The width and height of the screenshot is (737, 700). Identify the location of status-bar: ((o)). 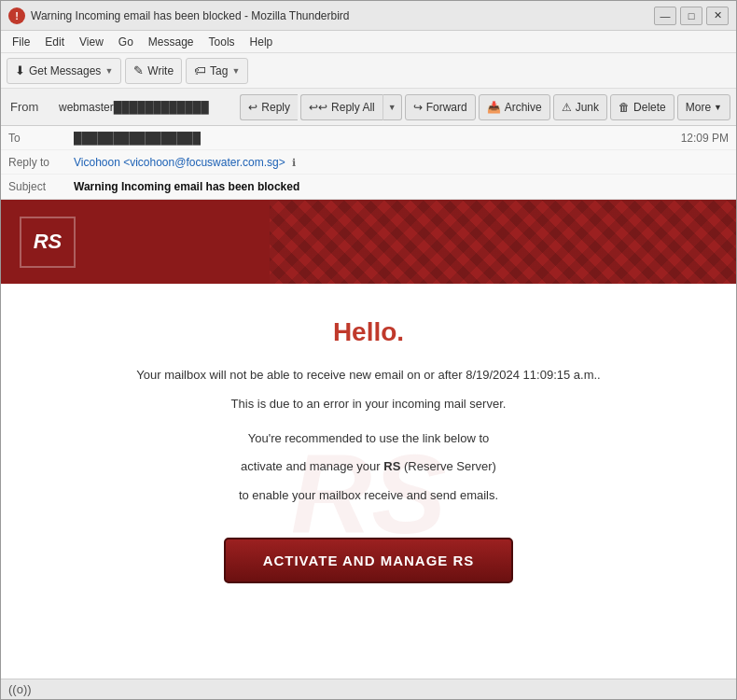
(368, 689).